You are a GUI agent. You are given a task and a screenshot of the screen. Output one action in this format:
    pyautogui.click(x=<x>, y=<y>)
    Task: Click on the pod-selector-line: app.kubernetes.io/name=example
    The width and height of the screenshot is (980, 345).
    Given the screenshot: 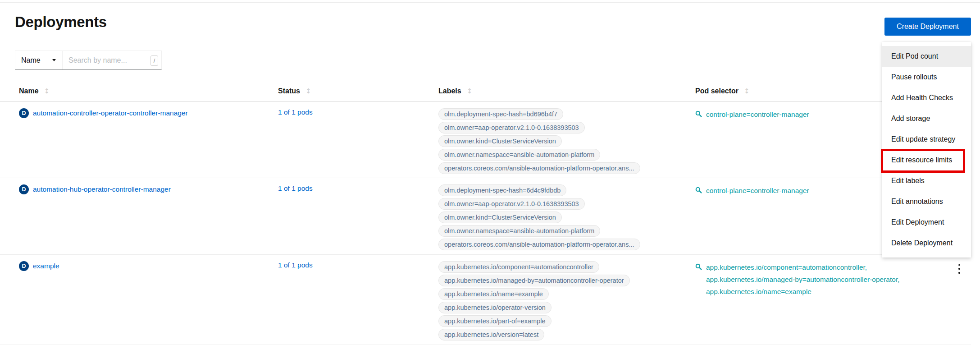 What is the action you would take?
    pyautogui.click(x=803, y=291)
    